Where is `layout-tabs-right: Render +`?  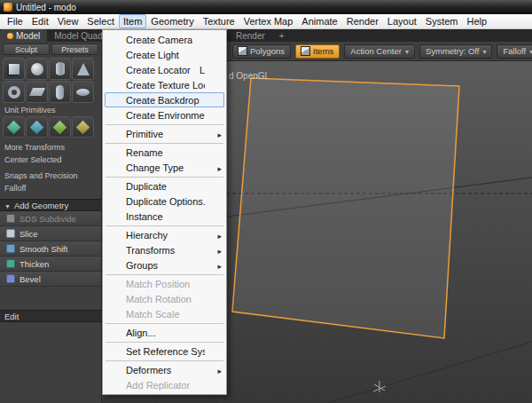
layout-tabs-right: Render + is located at coordinates (261, 36).